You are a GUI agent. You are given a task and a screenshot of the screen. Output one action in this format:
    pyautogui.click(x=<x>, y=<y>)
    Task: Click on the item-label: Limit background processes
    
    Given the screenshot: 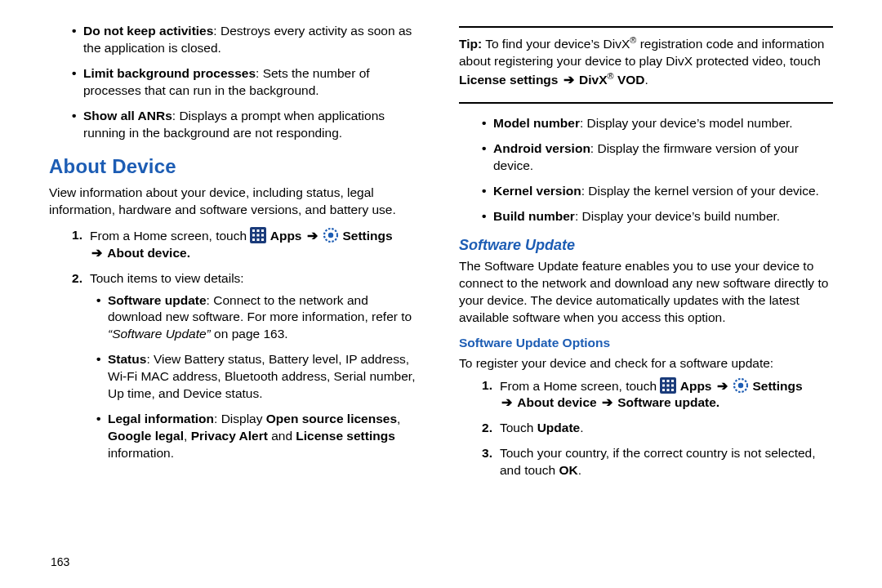 What is the action you would take?
    pyautogui.click(x=170, y=74)
    